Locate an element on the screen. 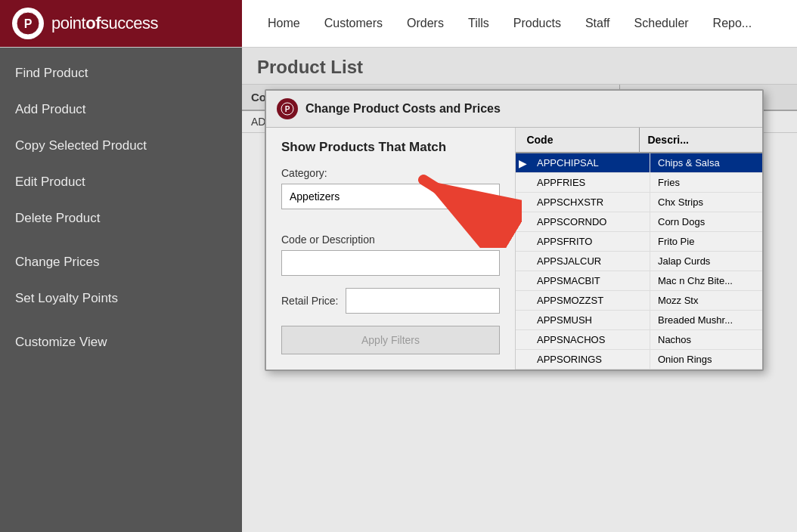  list-item: APPSCORNDO Corn Dogs is located at coordinates (639, 222).